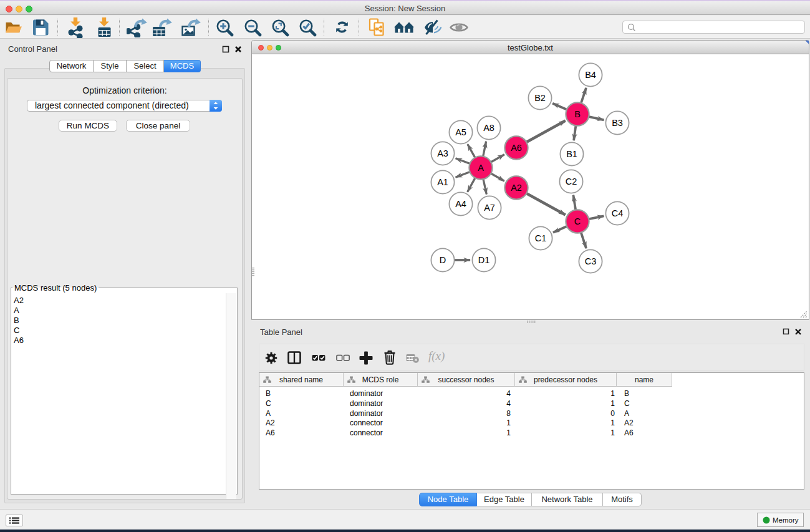 This screenshot has width=810, height=532. What do you see at coordinates (489, 208) in the screenshot?
I see `svg-text: A7` at bounding box center [489, 208].